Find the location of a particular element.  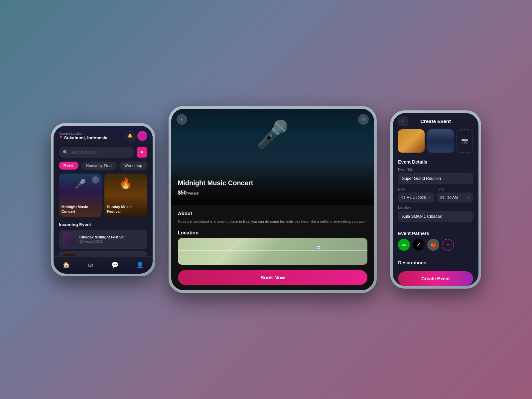

map-location-dot is located at coordinates (319, 248).